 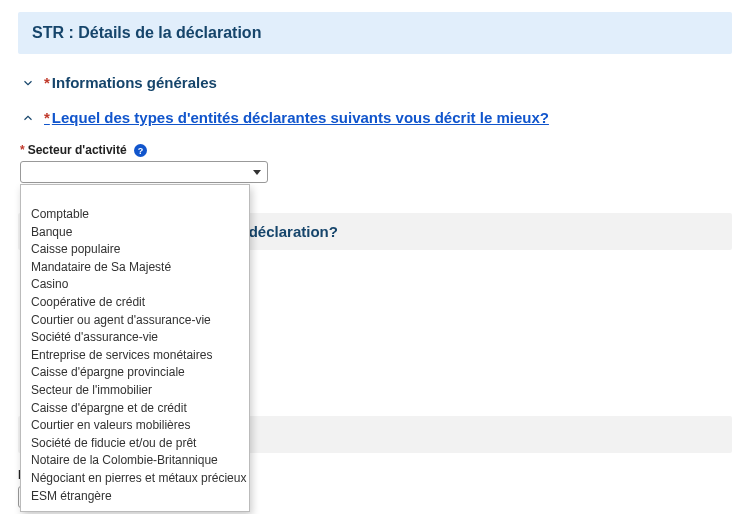 I want to click on dropdown-item: Notaire de la Colombie-Britannique, so click(x=135, y=461).